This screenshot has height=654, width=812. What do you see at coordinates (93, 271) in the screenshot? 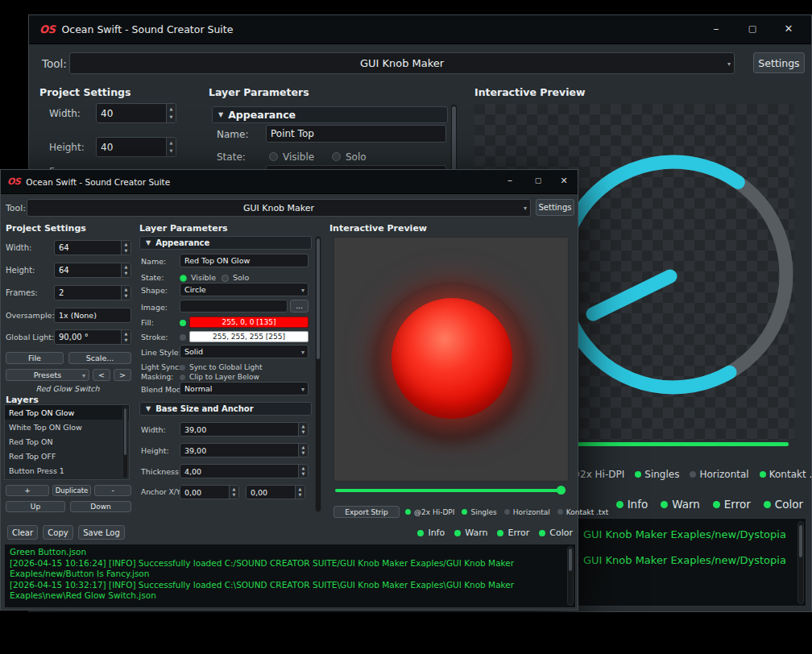
I see `height-spinner: 64 ▲▼` at bounding box center [93, 271].